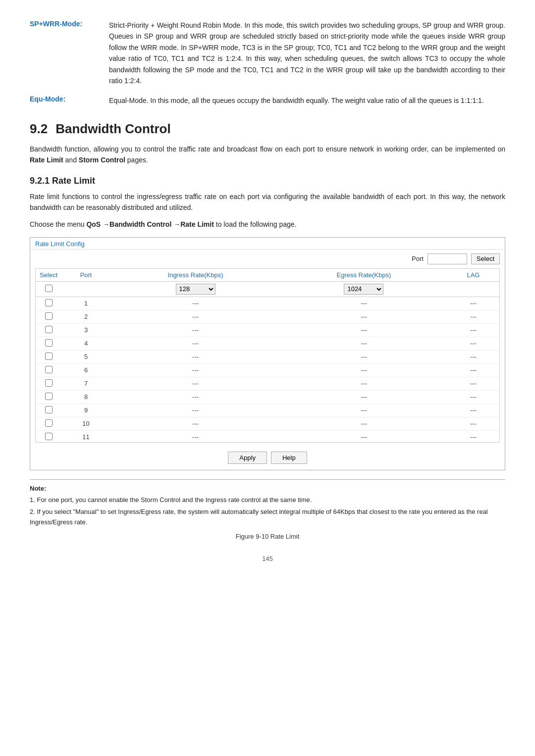  What do you see at coordinates (195, 424) in the screenshot?
I see `row-ingress-10: ---` at bounding box center [195, 424].